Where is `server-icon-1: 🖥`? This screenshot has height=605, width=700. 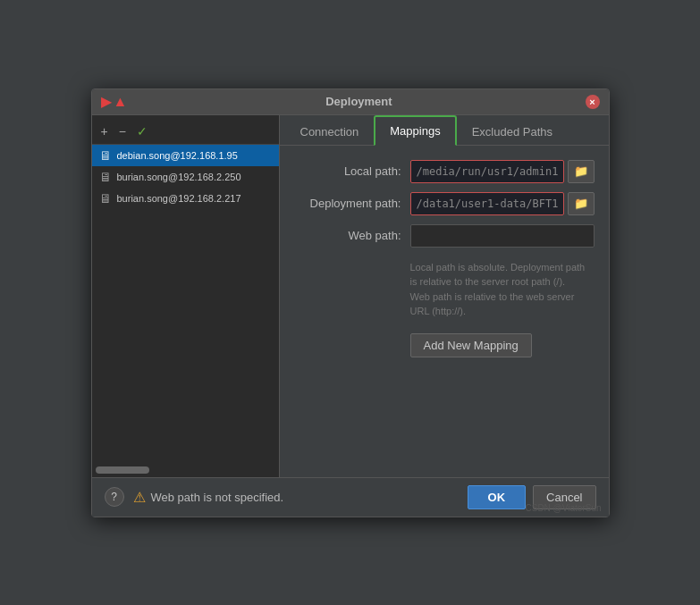 server-icon-1: 🖥 is located at coordinates (105, 177).